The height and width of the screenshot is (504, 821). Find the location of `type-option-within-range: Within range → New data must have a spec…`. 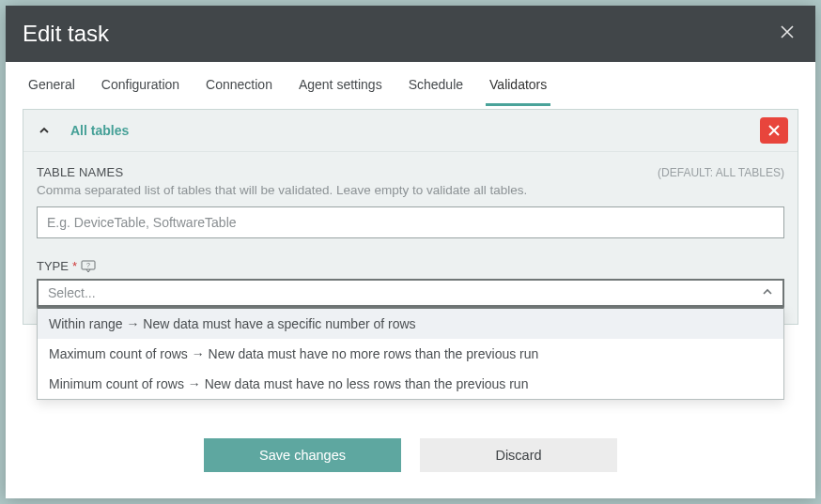

type-option-within-range: Within range → New data must have a spec… is located at coordinates (410, 324).